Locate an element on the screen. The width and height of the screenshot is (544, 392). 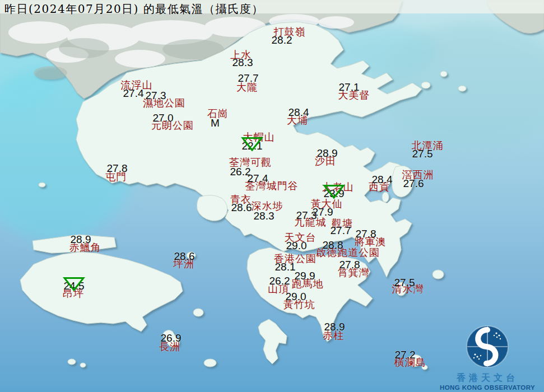
station-min-temp-value: 24.5 is located at coordinates (74, 286).